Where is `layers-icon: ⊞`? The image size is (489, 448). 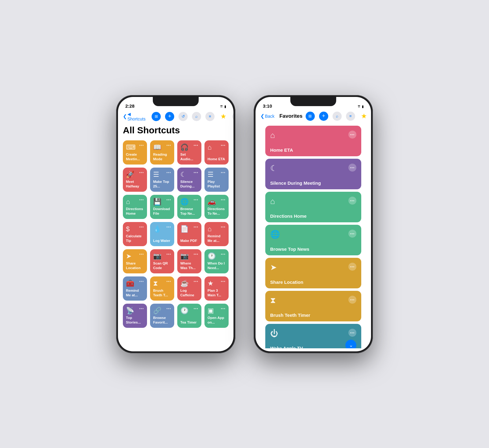
layers-icon: ⊞ is located at coordinates (156, 117).